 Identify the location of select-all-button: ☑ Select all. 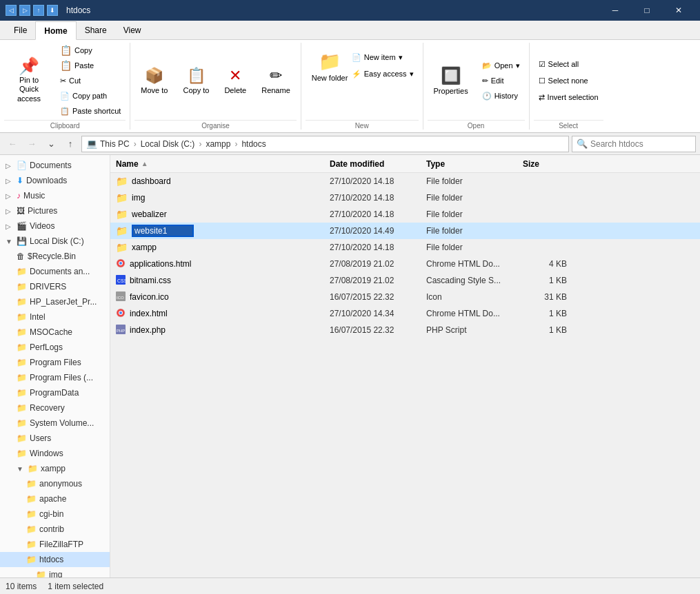
(559, 64).